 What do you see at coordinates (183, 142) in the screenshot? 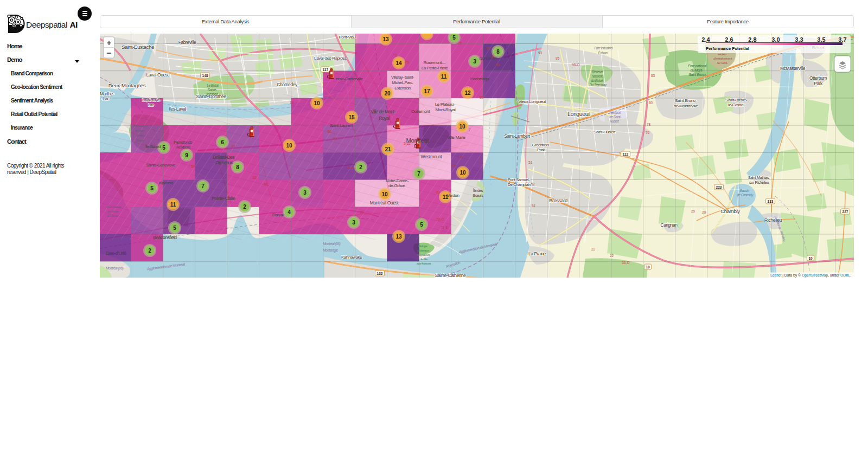
I see `svg-text: Pierrefonds-` at bounding box center [183, 142].